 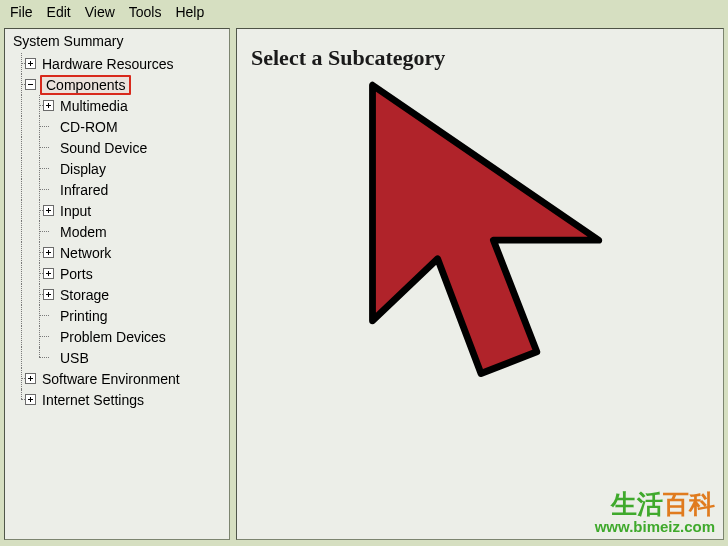 What do you see at coordinates (117, 316) in the screenshot?
I see `tree-node: Printing` at bounding box center [117, 316].